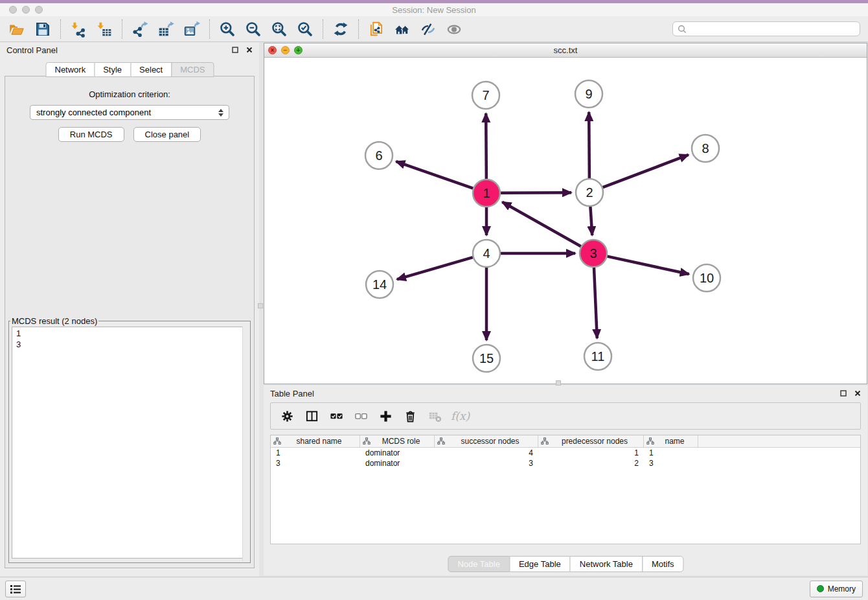 This screenshot has height=600, width=868. I want to click on network-minimize-button: −, so click(285, 51).